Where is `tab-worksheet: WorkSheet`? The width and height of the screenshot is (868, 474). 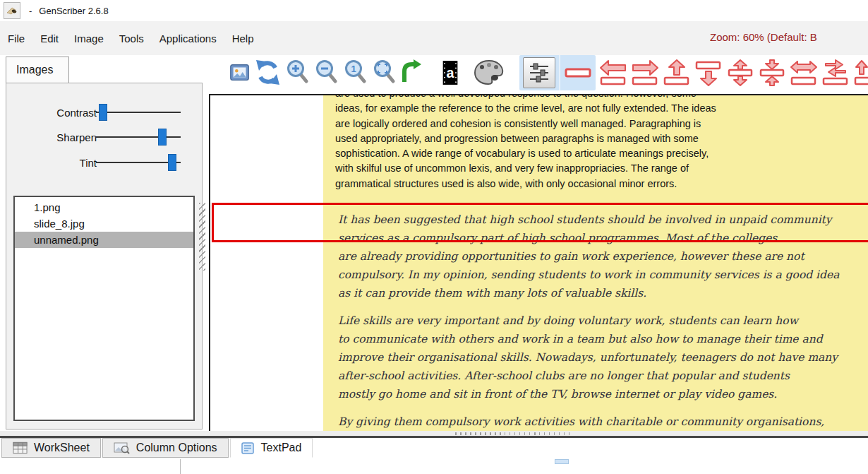
tab-worksheet: WorkSheet is located at coordinates (51, 448).